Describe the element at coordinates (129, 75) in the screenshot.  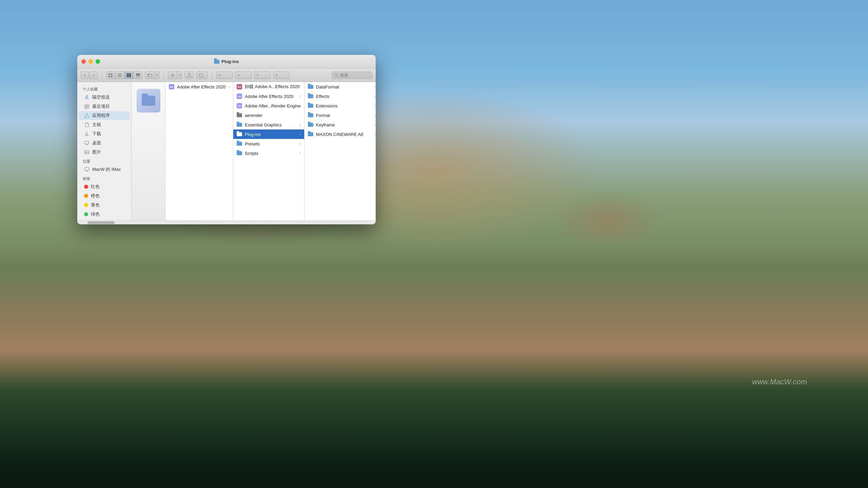
I see `column-view-button` at that location.